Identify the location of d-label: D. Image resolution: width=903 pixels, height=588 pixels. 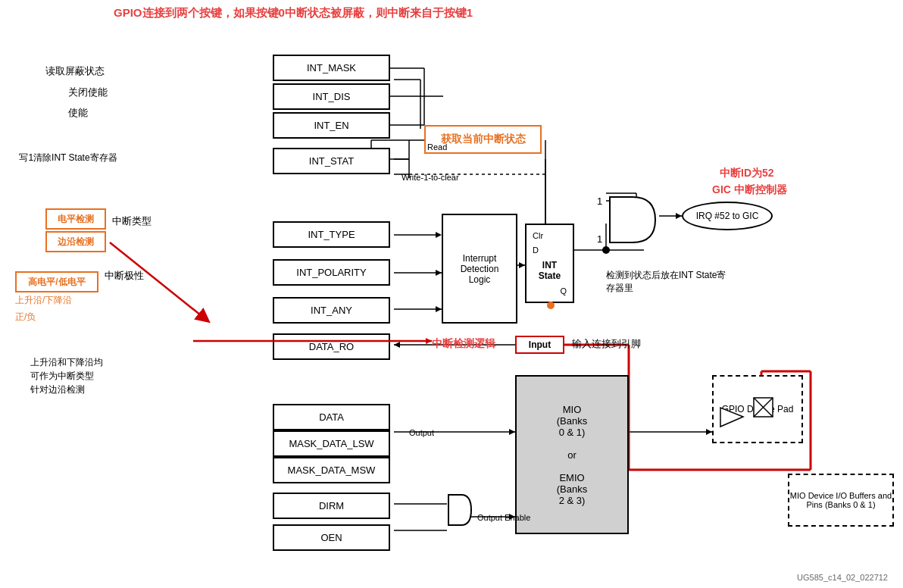
(536, 250).